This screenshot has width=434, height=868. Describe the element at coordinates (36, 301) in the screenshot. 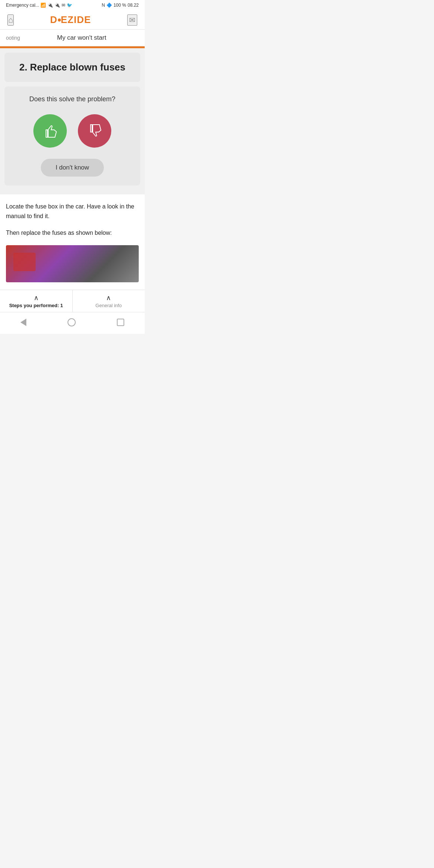

I see `steps-performed-section: ∧ Steps you performed: 1` at that location.